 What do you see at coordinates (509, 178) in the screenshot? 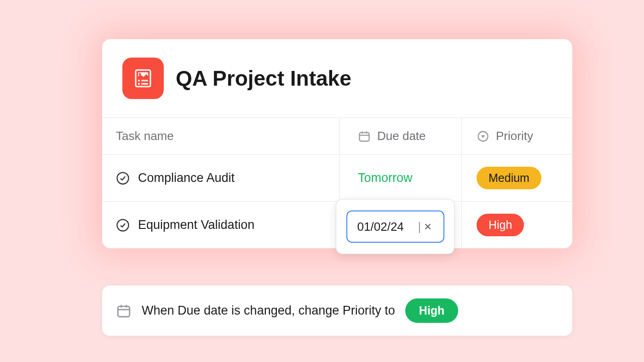
I see `priority-badge-medium: Medium` at bounding box center [509, 178].